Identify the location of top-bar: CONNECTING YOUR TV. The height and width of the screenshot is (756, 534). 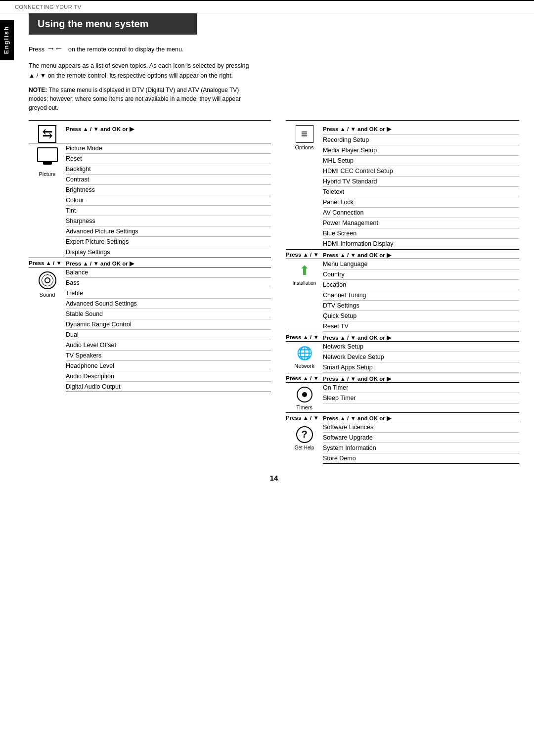
(267, 7).